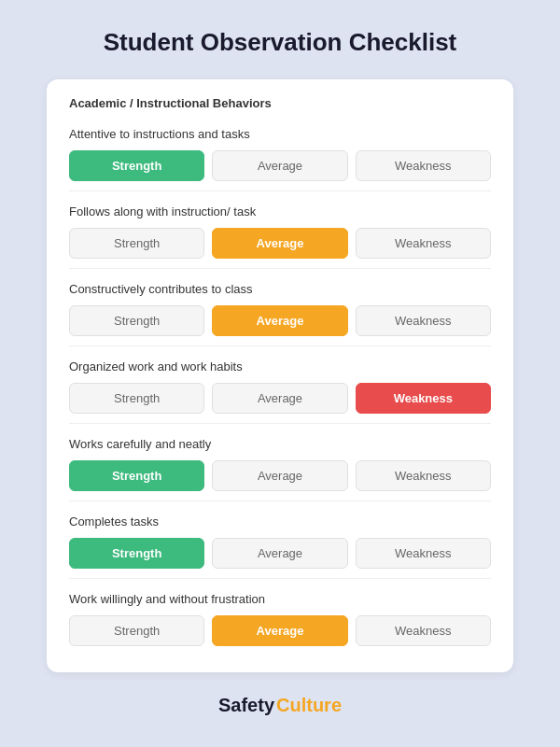 The image size is (560, 747). I want to click on strength-button-7: Strength, so click(136, 631).